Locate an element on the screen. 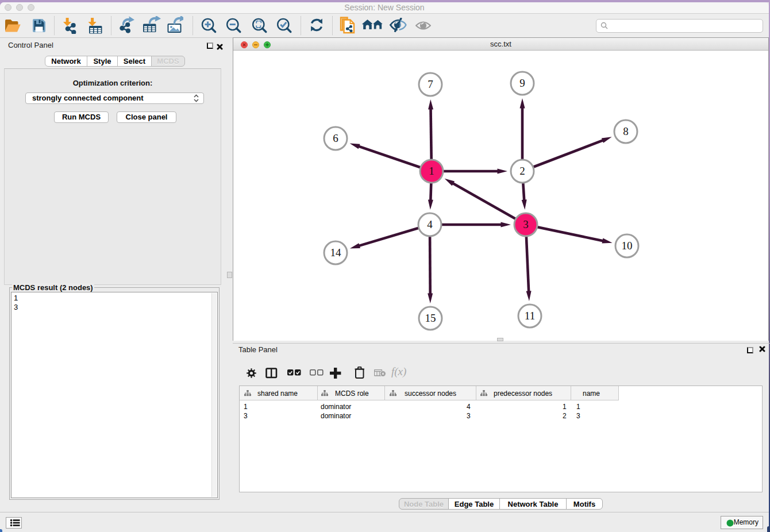 The image size is (770, 532). svg-text: 14 is located at coordinates (336, 253).